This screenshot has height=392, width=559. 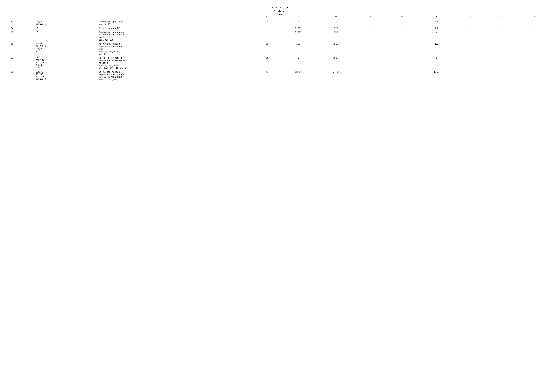 What do you see at coordinates (298, 63) in the screenshot?
I see `row-col5: 2` at bounding box center [298, 63].